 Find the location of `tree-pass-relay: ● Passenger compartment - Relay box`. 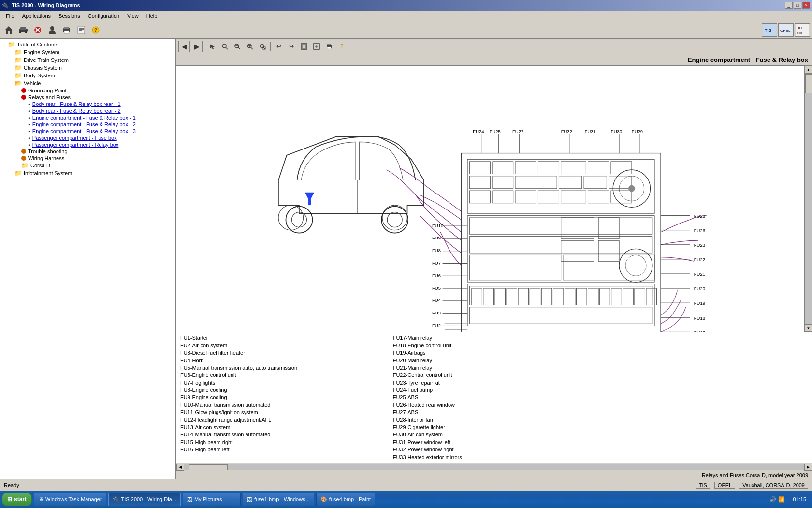

tree-pass-relay: ● Passenger compartment - Relay box is located at coordinates (88, 145).